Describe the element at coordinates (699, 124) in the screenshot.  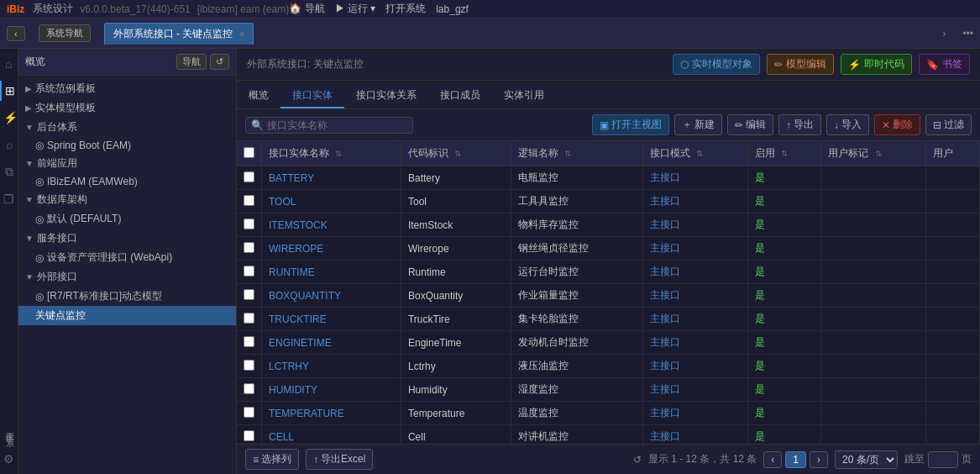
I see `new-btn: ＋ 新建` at that location.